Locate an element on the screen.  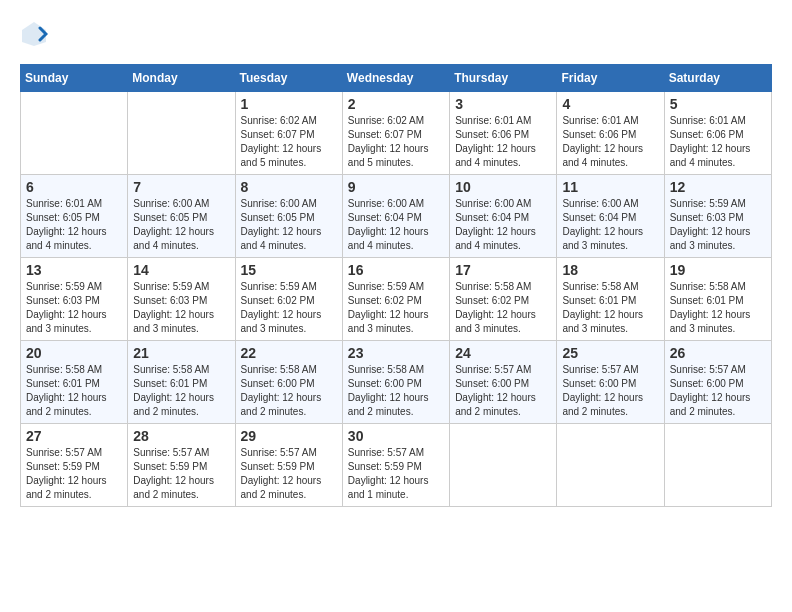
day-number: 7 is located at coordinates (181, 187).